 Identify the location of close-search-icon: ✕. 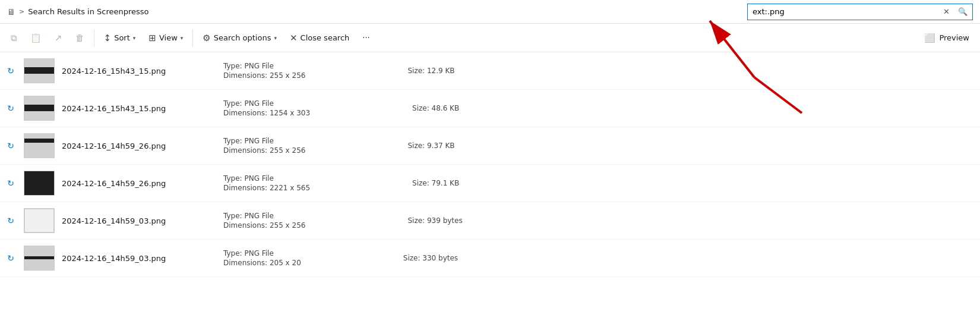
(293, 38).